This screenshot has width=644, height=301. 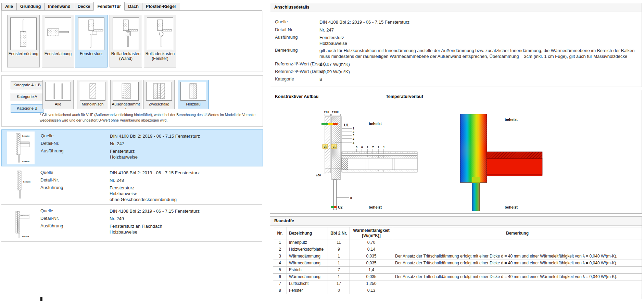 What do you see at coordinates (21, 185) in the screenshot?
I see `detail-248-thumbnail: beheizt` at bounding box center [21, 185].